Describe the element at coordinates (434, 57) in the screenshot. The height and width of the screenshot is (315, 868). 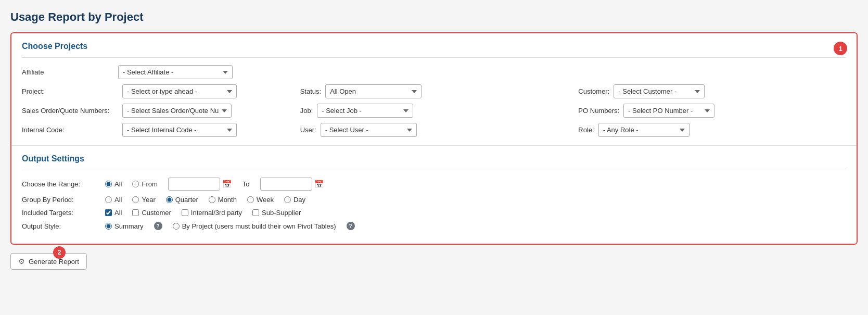
I see `section-divider-top` at that location.